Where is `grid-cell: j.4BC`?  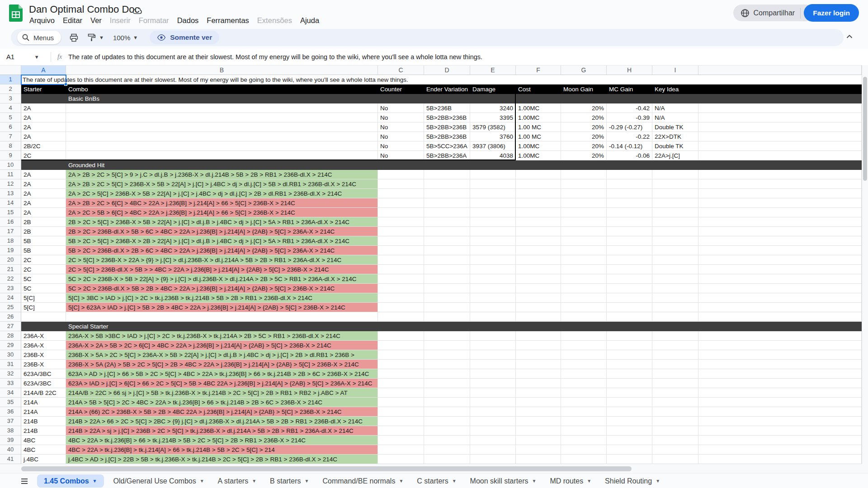
grid-cell: j.4BC is located at coordinates (43, 459).